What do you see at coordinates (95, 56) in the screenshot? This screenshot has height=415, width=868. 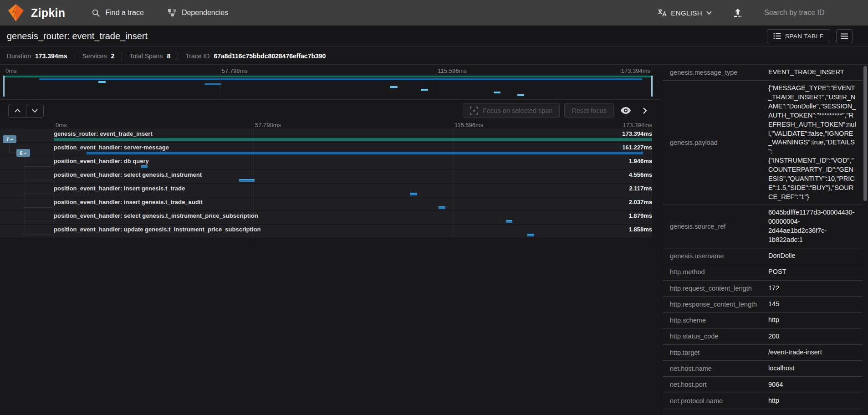 I see `meta-label: Services` at bounding box center [95, 56].